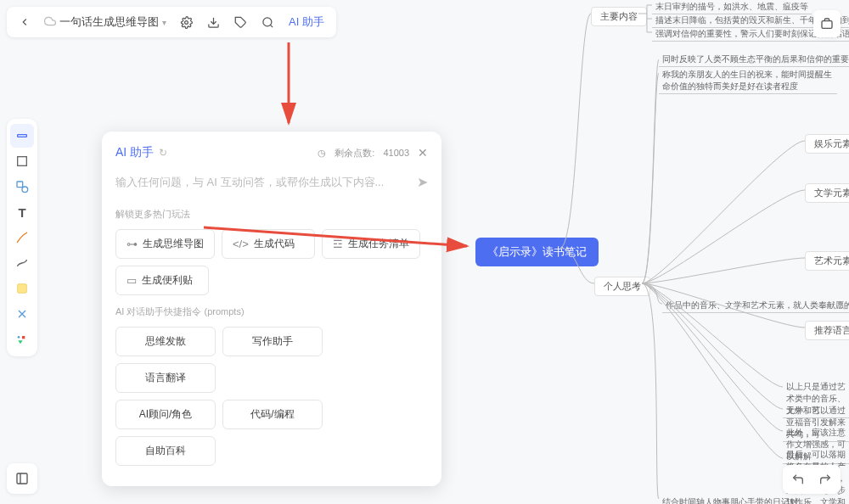 The width and height of the screenshot is (849, 504). I want to click on leaf-node: 结合时间轴人物事朋心手带的日记对, so click(730, 500).